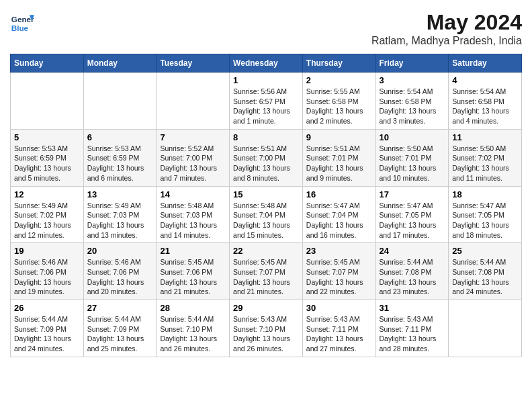 The height and width of the screenshot is (411, 532). Describe the element at coordinates (485, 251) in the screenshot. I see `day-number: 25` at that location.